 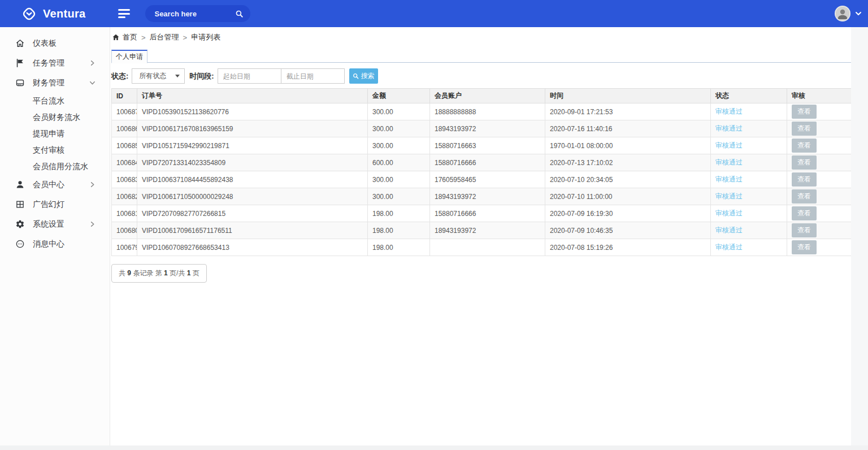 I want to click on cell-order-no: VIPD10061716708163965159, so click(x=253, y=129).